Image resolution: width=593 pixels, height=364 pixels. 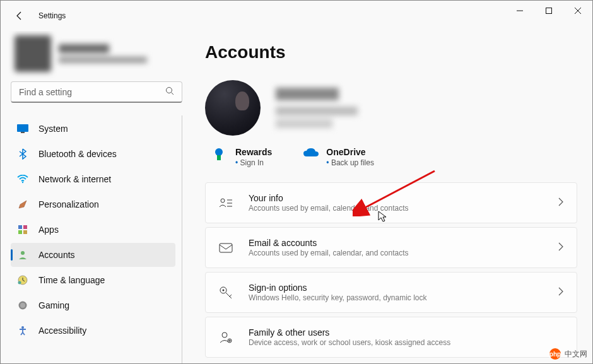 What do you see at coordinates (549, 16) in the screenshot?
I see `window-controls` at bounding box center [549, 16].